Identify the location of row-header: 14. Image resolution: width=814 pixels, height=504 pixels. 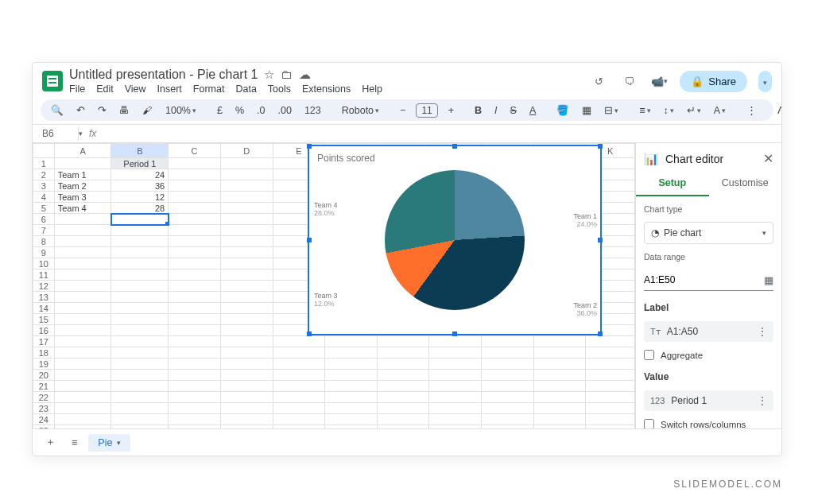
(45, 308).